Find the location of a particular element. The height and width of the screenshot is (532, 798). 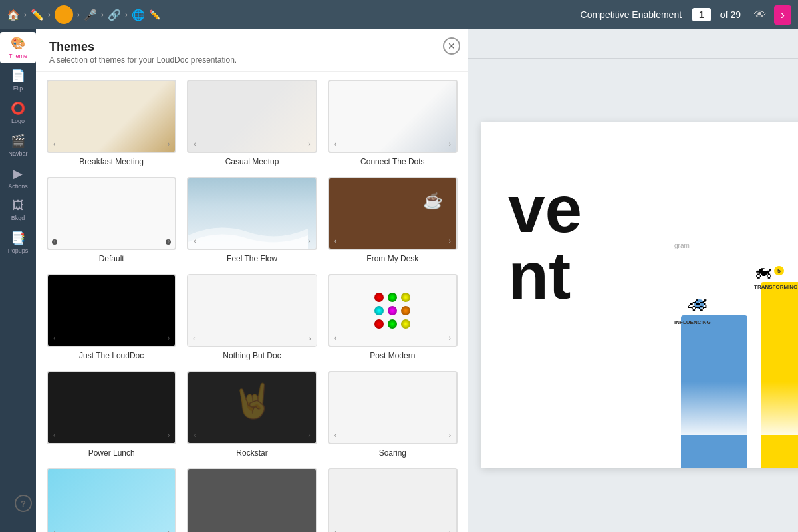

sidebar-item-bkgd: 🖼 Bkgd is located at coordinates (18, 210).